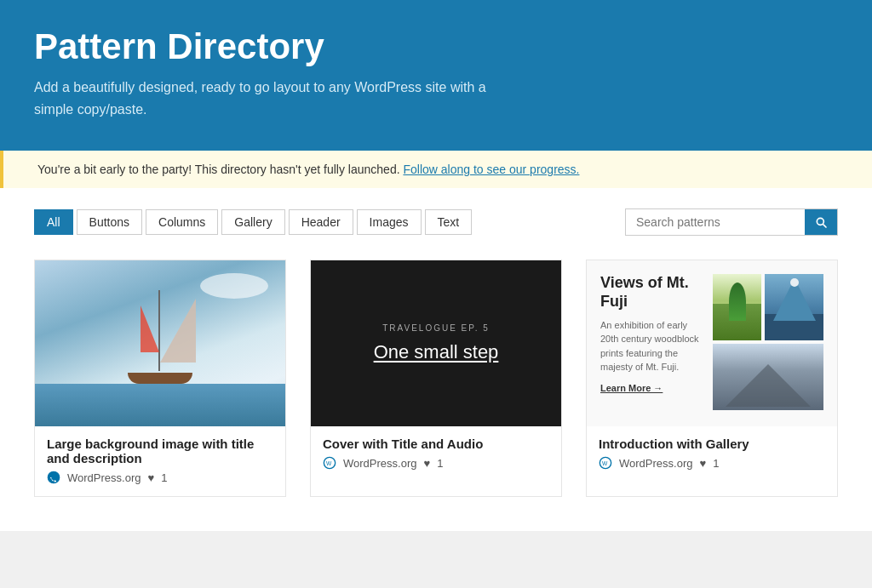 The width and height of the screenshot is (872, 588). What do you see at coordinates (330, 222) in the screenshot?
I see `filter-tags: All Buttons Columns Gallery Header Image…` at bounding box center [330, 222].